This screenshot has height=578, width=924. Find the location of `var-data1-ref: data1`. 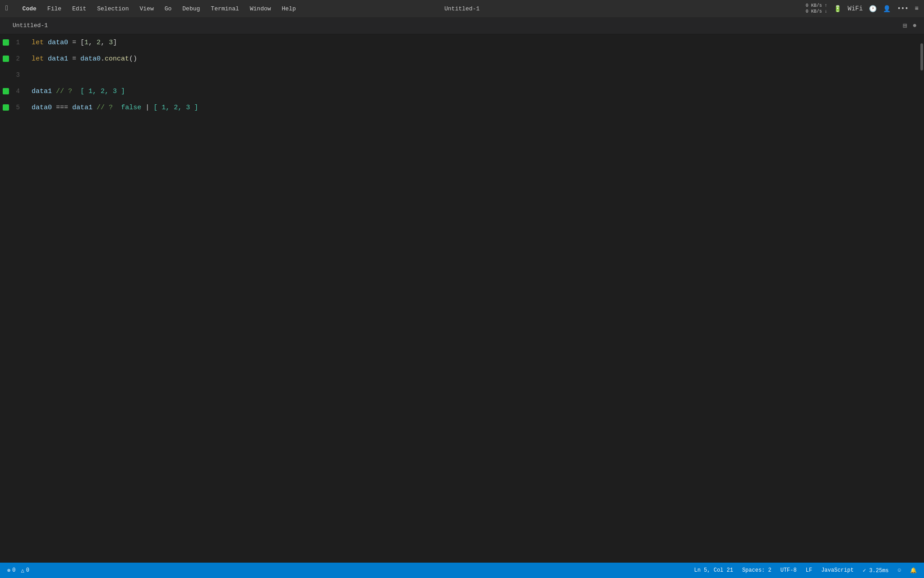

var-data1-ref: data1 is located at coordinates (42, 91).